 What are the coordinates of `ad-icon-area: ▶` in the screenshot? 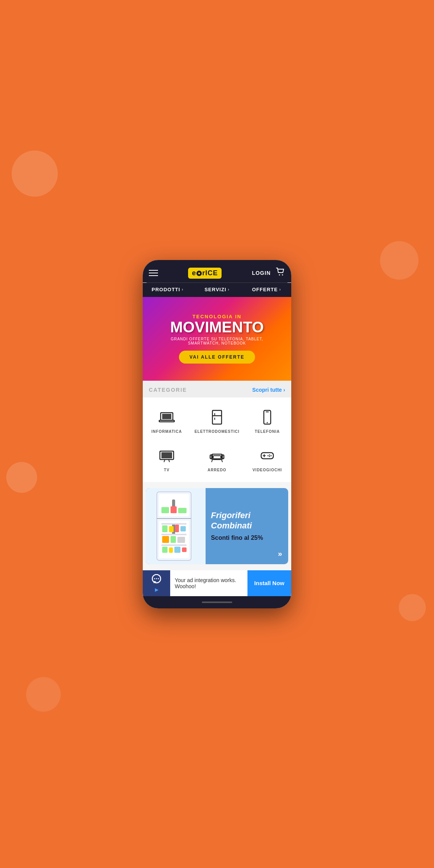 It's located at (156, 583).